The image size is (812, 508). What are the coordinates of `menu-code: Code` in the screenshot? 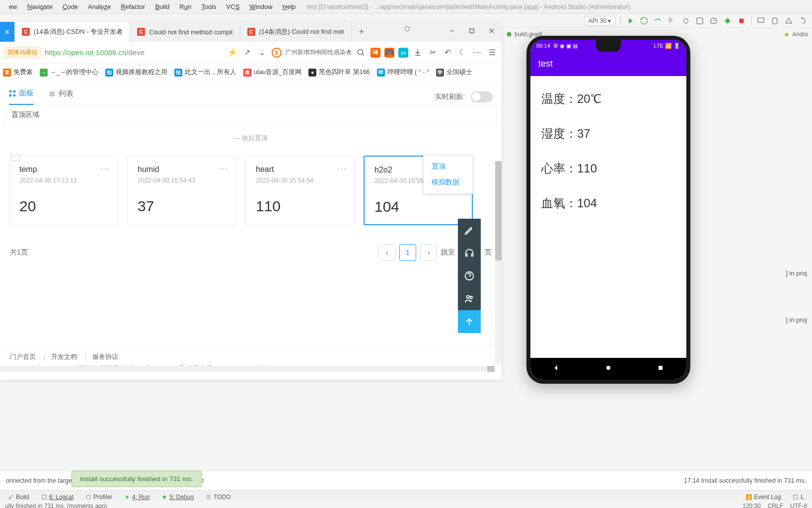 It's located at (71, 7).